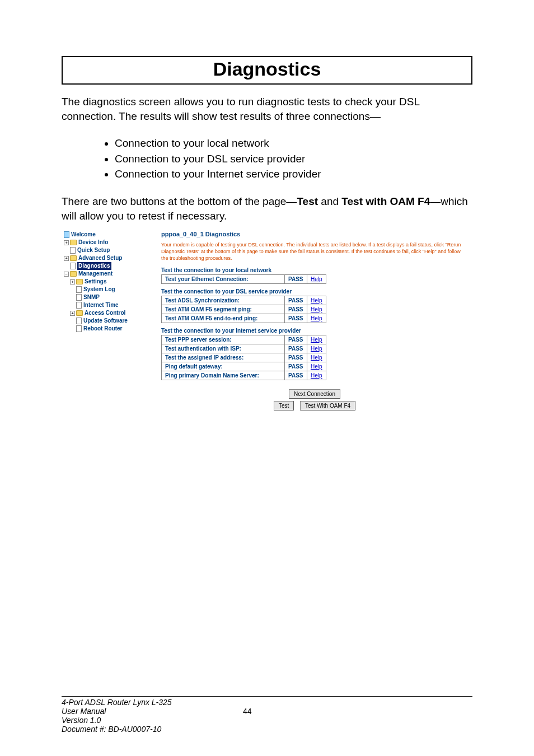 The image size is (534, 756). Describe the element at coordinates (244, 376) in the screenshot. I see `table-row: Ping primary Domain Name Server: PASS He…` at that location.